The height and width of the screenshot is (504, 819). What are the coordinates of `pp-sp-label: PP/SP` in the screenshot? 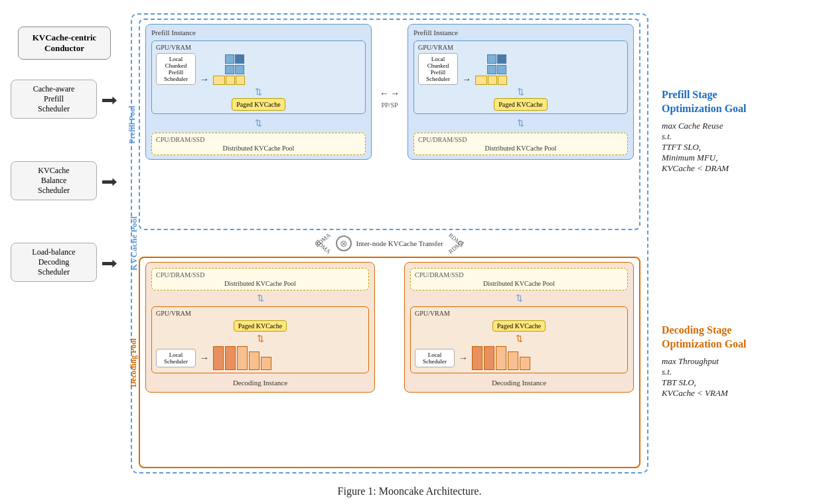 It's located at (389, 105).